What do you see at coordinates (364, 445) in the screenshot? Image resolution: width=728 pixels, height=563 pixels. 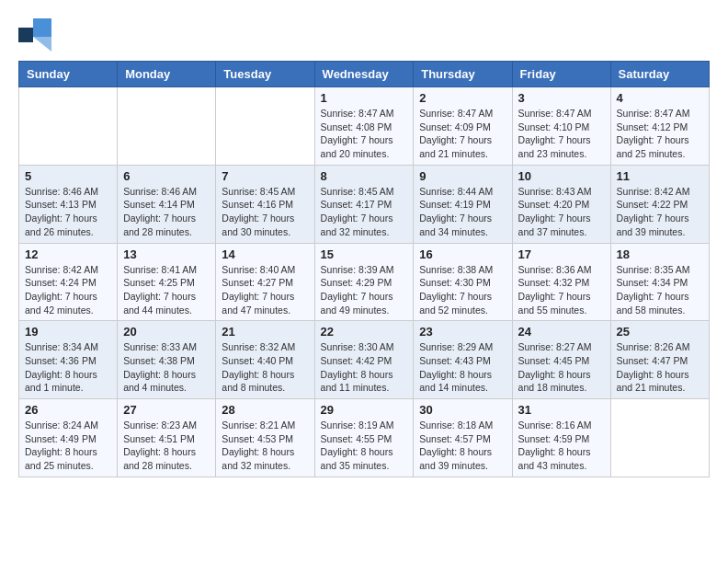 I see `day-info: Sunrise: 8:19 AM Sunset: 4:55 PM Dayligh…` at bounding box center [364, 445].